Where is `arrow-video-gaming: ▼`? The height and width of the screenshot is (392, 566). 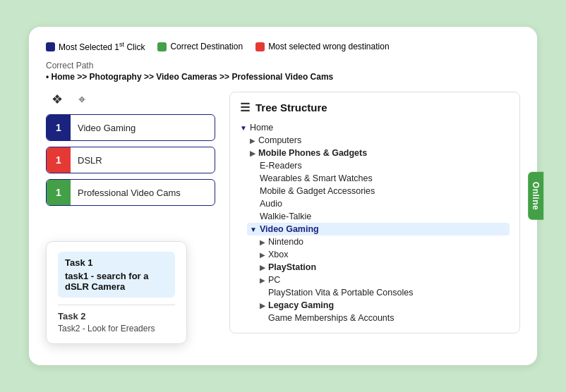 arrow-video-gaming: ▼ is located at coordinates (253, 230).